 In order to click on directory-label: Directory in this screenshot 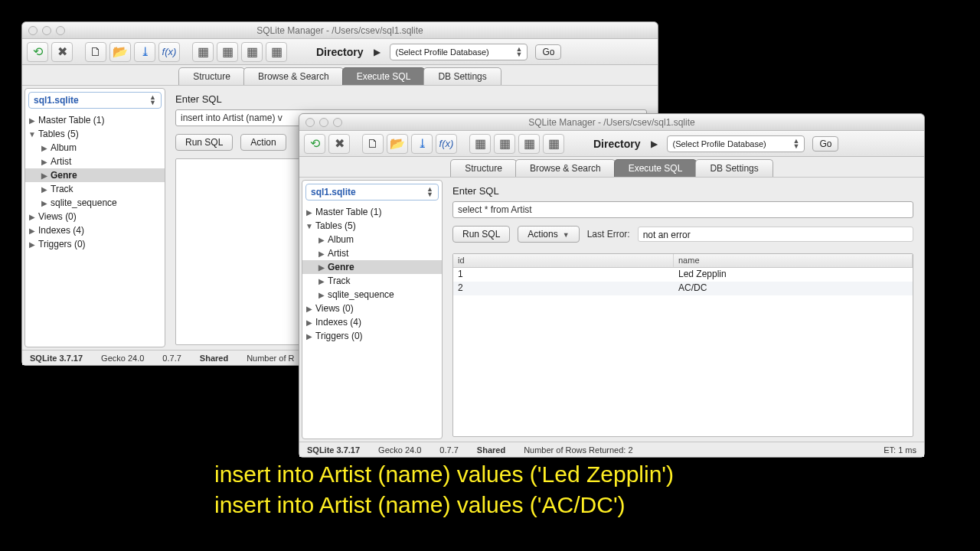, I will do `click(340, 52)`.